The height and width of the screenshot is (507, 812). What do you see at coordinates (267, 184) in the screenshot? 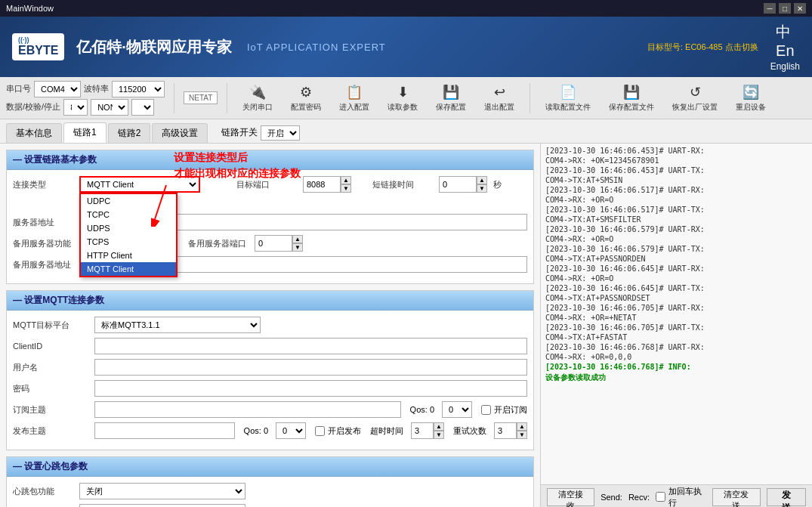
I see `target-port-label: 目标端口` at bounding box center [267, 184].